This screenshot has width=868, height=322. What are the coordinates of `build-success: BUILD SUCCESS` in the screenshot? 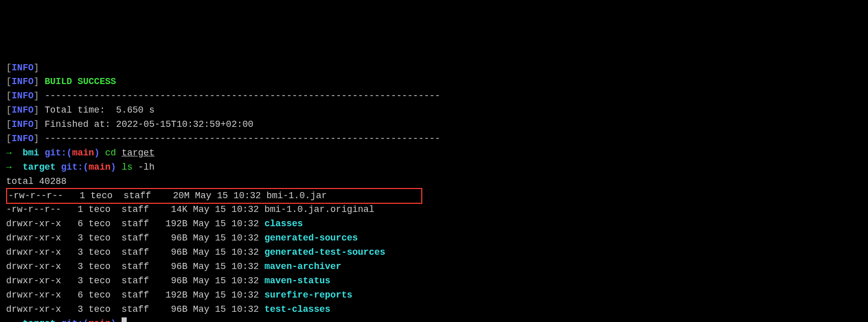 It's located at (80, 82).